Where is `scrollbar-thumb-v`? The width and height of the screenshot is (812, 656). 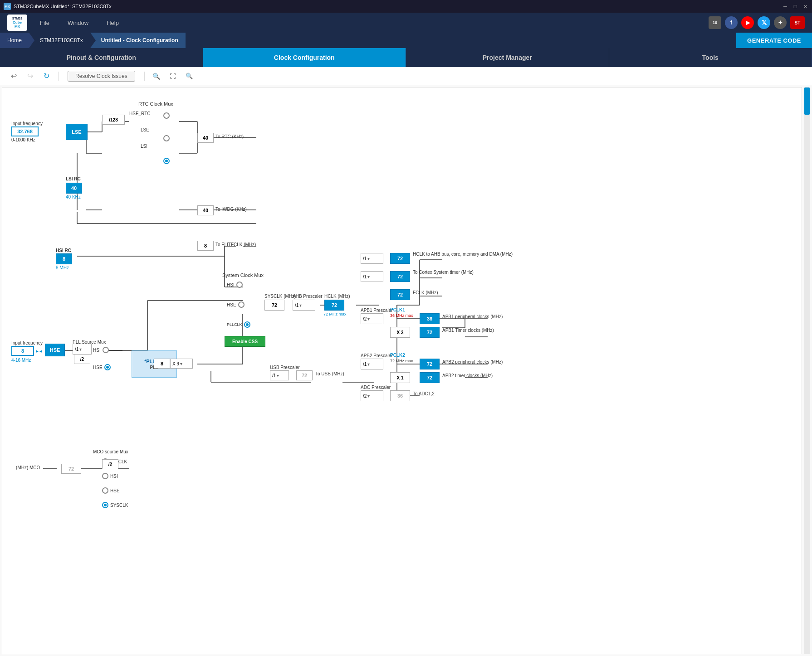 scrollbar-thumb-v is located at coordinates (807, 101).